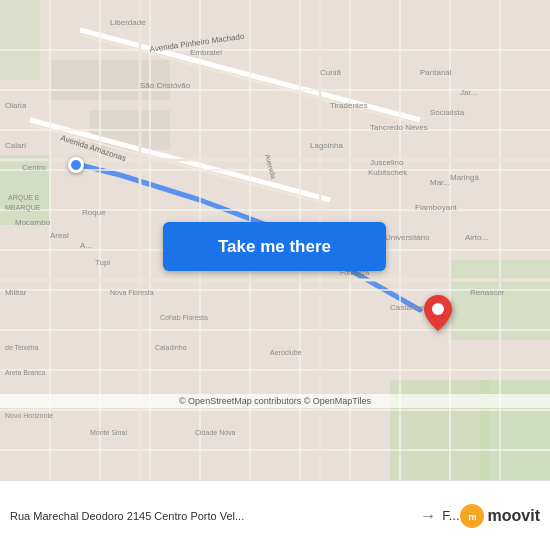  I want to click on svg-text: MBARQUE, so click(23, 208).